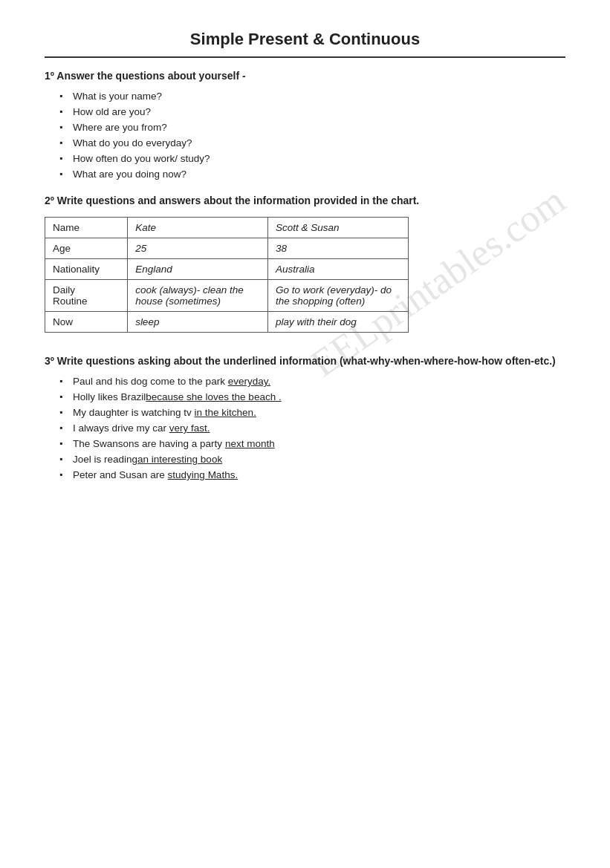  I want to click on table-cell-label: Age, so click(86, 249).